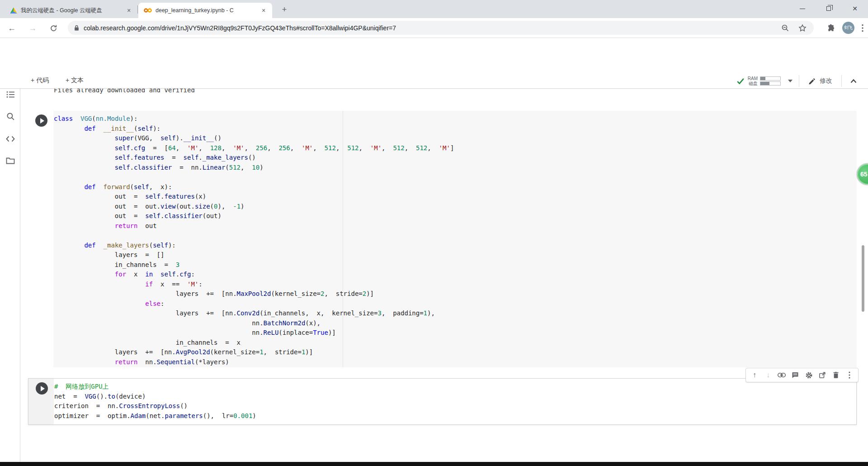 This screenshot has height=466, width=868. Describe the element at coordinates (836, 375) in the screenshot. I see `delete-cell-icon` at that location.